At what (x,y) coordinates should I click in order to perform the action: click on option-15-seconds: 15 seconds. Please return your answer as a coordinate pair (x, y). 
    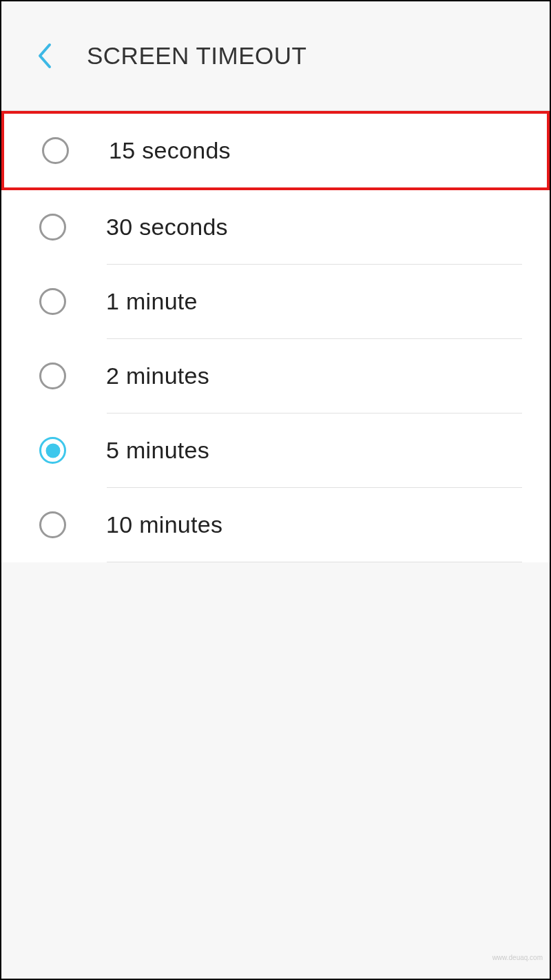
    Looking at the image, I should click on (276, 150).